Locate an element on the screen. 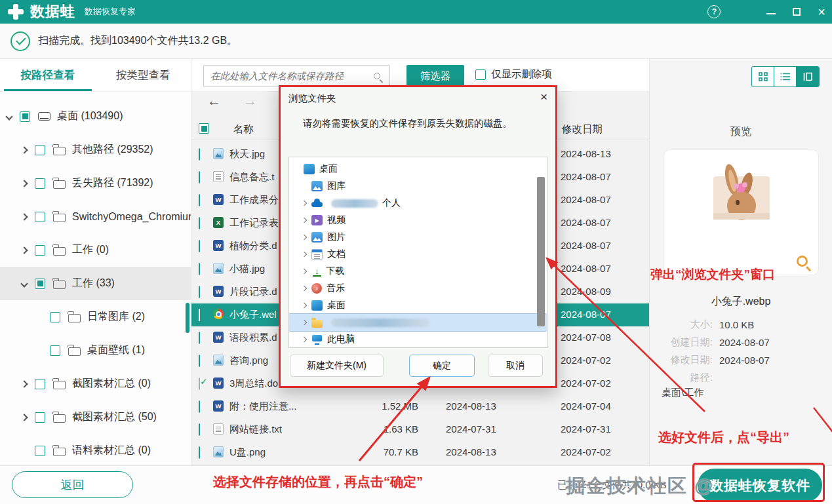  tab-view-by-type: 按类型查看 is located at coordinates (144, 75).